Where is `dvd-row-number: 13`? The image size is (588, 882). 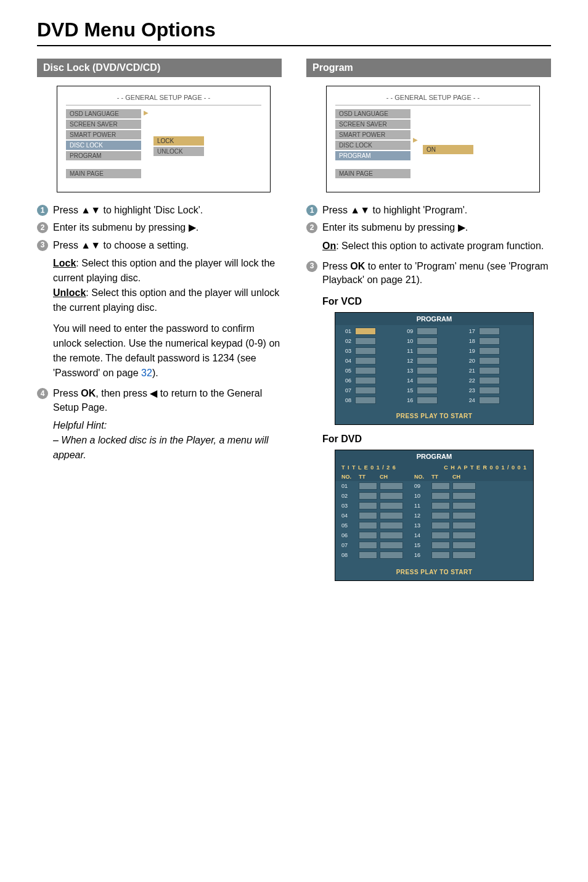
dvd-row-number: 13 is located at coordinates (423, 525).